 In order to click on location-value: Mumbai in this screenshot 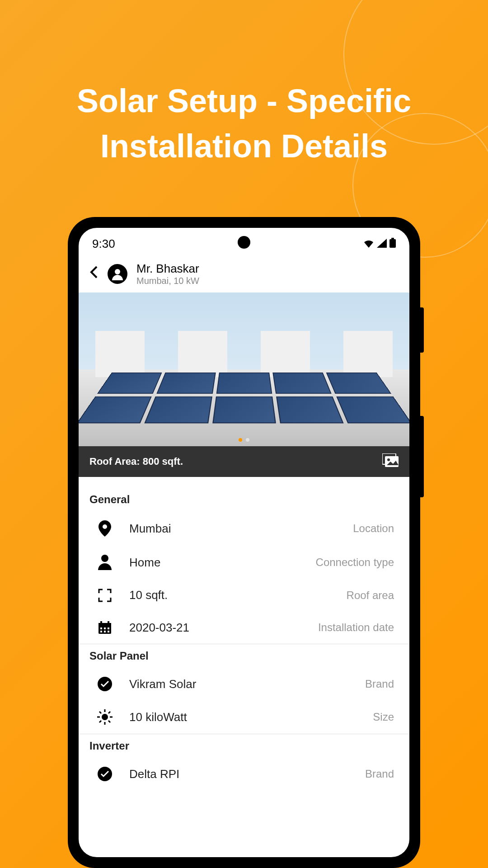, I will do `click(234, 529)`.